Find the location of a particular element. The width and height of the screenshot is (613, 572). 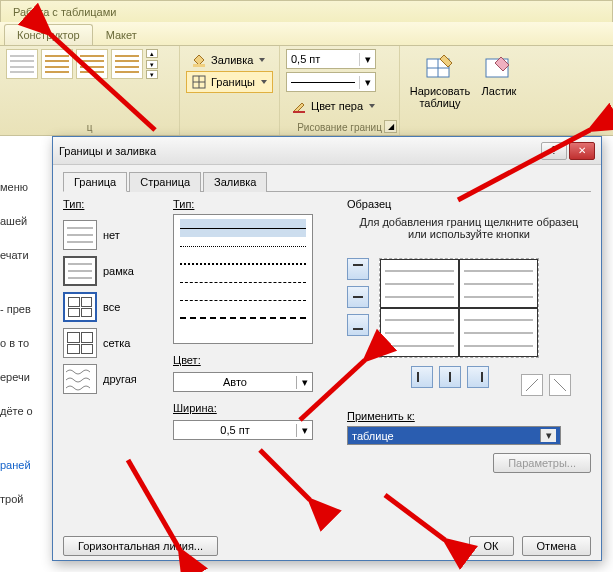

ribbon-tab-strip: Конструктор Макет is located at coordinates (306, 34).